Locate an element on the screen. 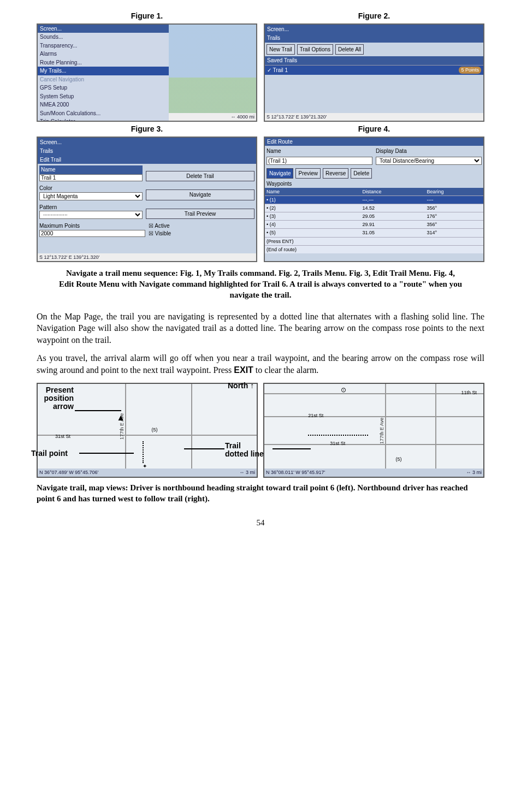  menu-item-my-trails: My Trails... is located at coordinates (103, 71).